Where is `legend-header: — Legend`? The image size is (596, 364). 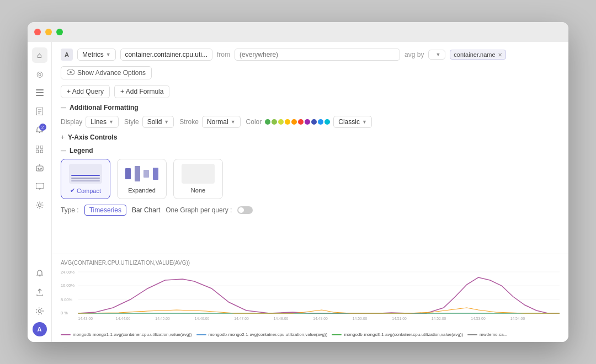 legend-header: — Legend is located at coordinates (310, 151).